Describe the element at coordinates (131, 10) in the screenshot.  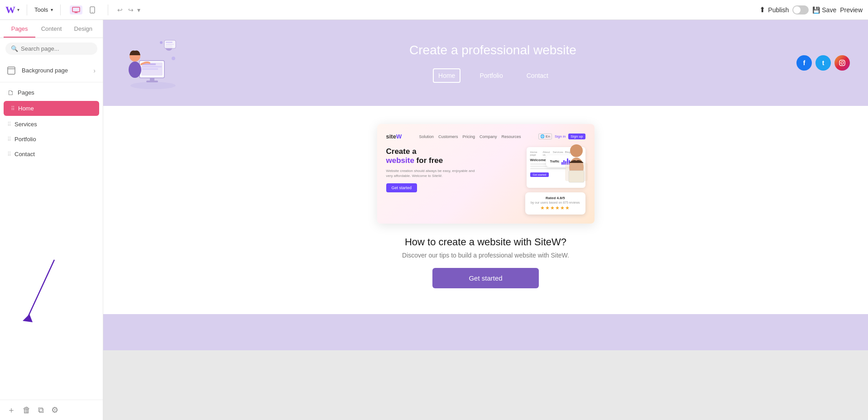
I see `redo-button: ↪` at that location.